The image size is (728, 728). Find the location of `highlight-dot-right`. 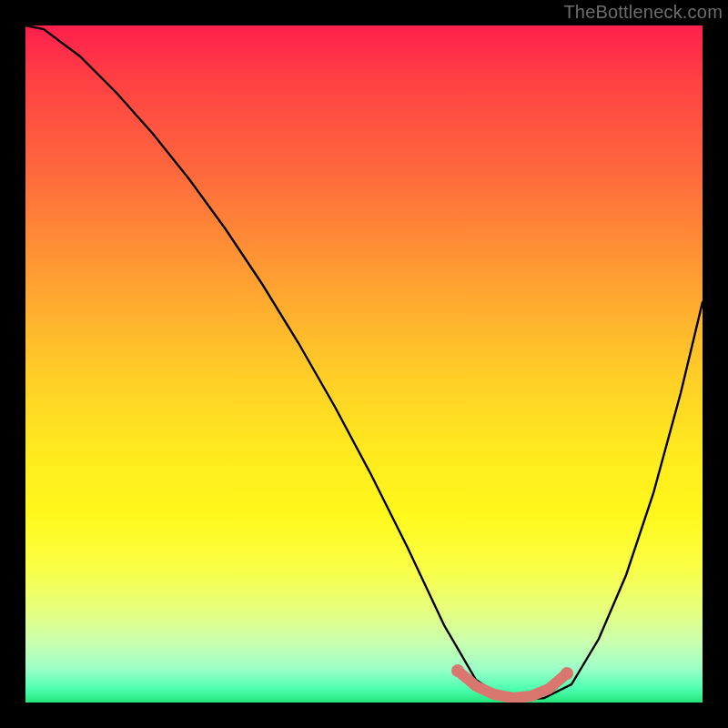

highlight-dot-right is located at coordinates (567, 673).